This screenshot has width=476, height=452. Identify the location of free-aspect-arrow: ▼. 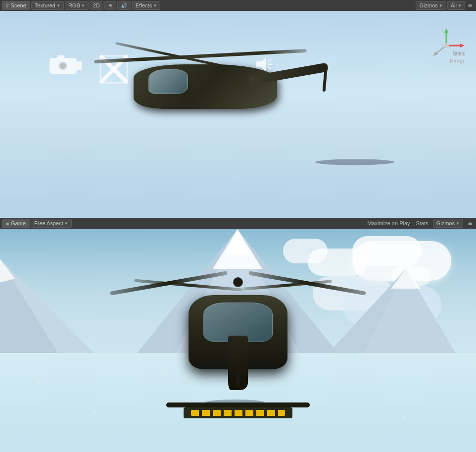
(66, 224).